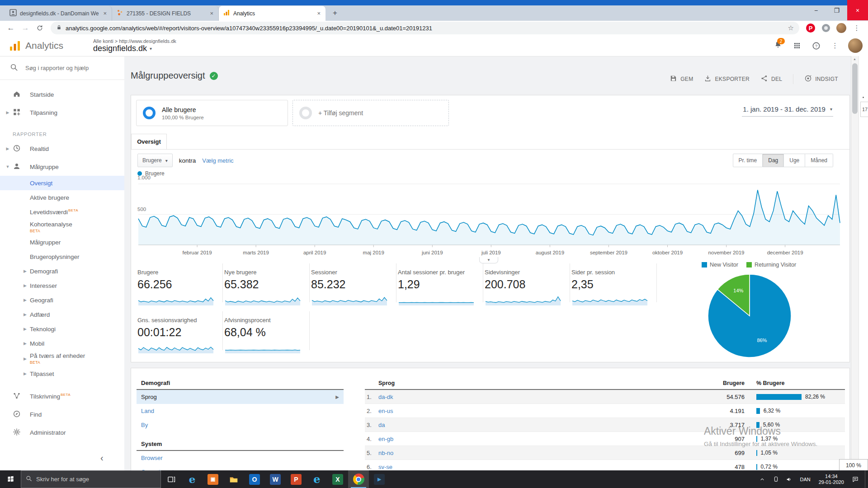  Describe the element at coordinates (826, 28) in the screenshot. I see `extension-icon` at that location.